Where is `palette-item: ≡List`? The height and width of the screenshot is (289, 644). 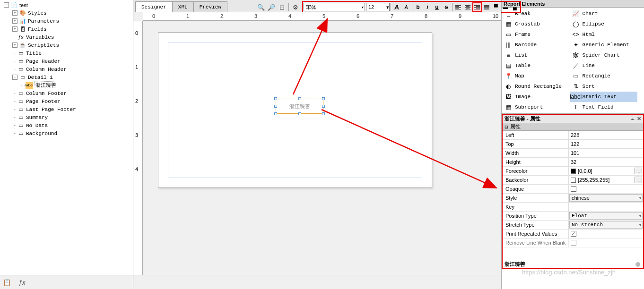 palette-item: ≡List is located at coordinates (536, 55).